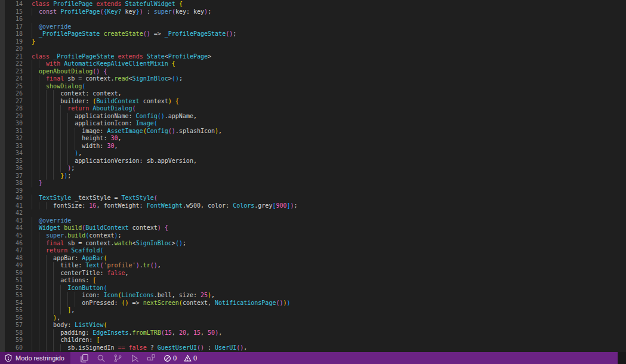 This screenshot has height=364, width=626. Describe the element at coordinates (66, 72) in the screenshot. I see `code-token: openAboutDialog` at that location.